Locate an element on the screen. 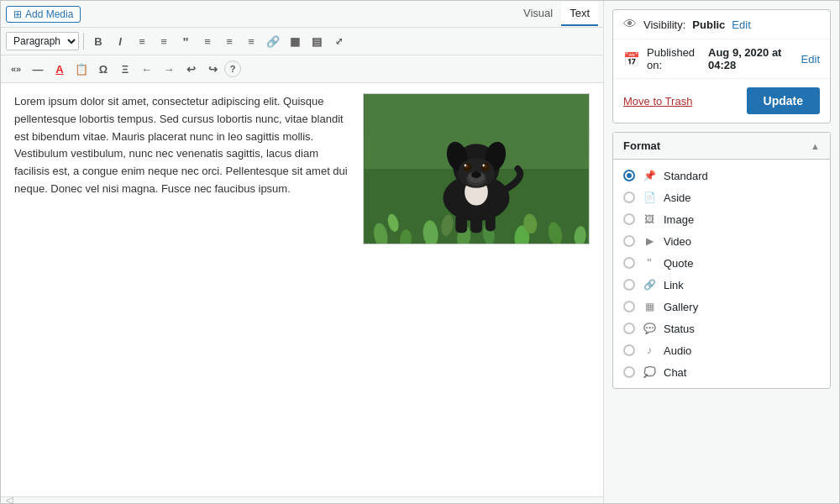 The width and height of the screenshot is (840, 504). format-header: Format ▲ is located at coordinates (722, 146).